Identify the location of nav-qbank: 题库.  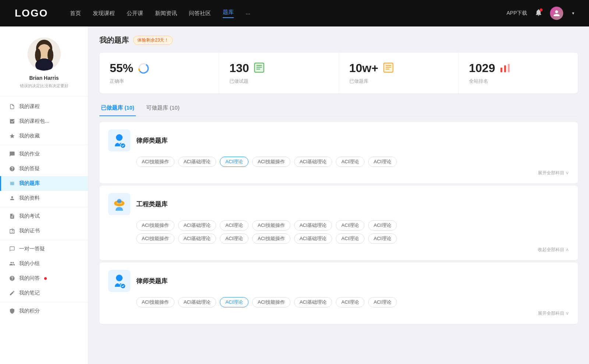
(228, 13).